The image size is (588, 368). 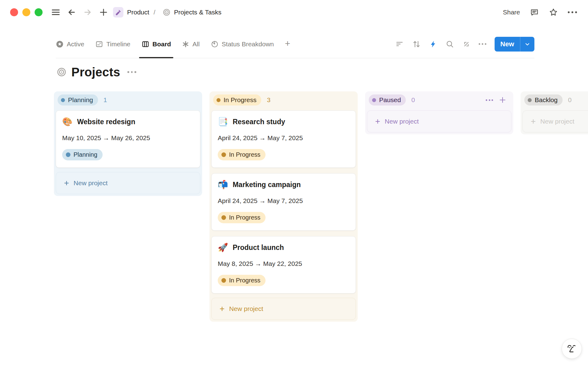 What do you see at coordinates (433, 44) in the screenshot?
I see `automation-lightning-icon` at bounding box center [433, 44].